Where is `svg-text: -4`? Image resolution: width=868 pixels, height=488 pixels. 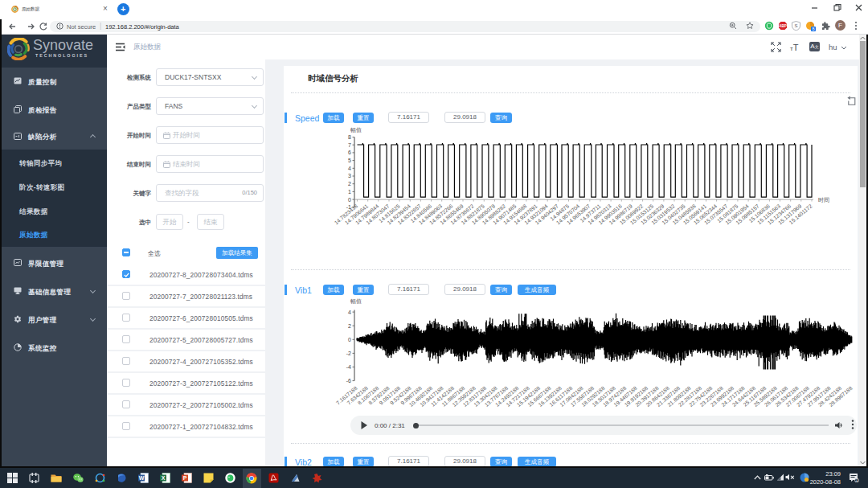
svg-text: -4 is located at coordinates (349, 367).